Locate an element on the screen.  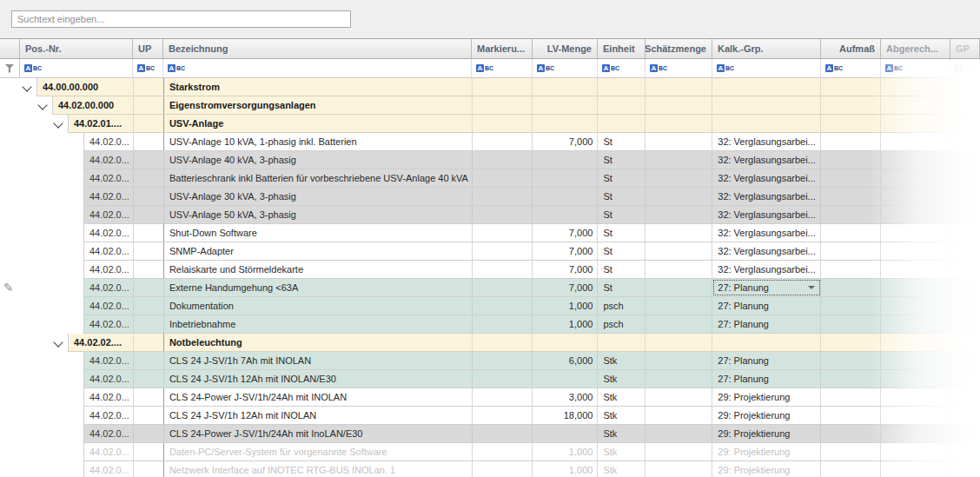
cell-bezeichnung: USV-Anlage 10 kVA, 1-phasig inkl. Batter… is located at coordinates (318, 142).